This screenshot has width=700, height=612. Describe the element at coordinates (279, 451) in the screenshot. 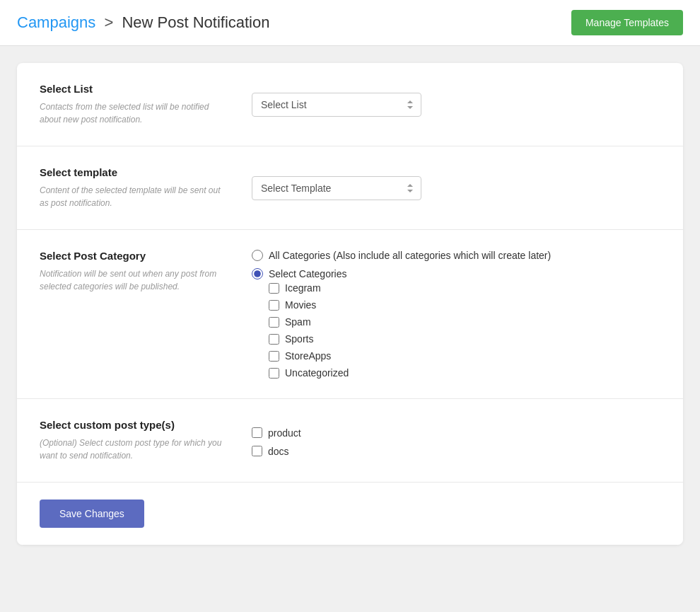

I see `docs-label: docs` at that location.